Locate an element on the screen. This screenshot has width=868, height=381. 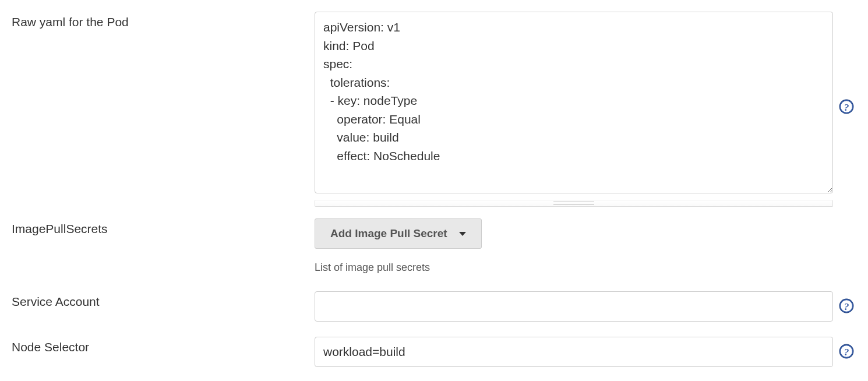
service-account-input is located at coordinates (574, 306).